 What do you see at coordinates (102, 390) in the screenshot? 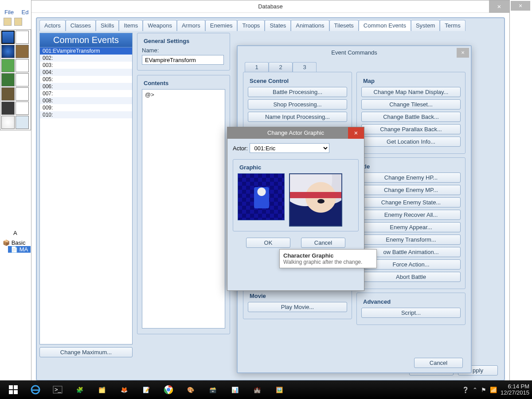
I see `app-icon: 🗂️` at bounding box center [102, 390].